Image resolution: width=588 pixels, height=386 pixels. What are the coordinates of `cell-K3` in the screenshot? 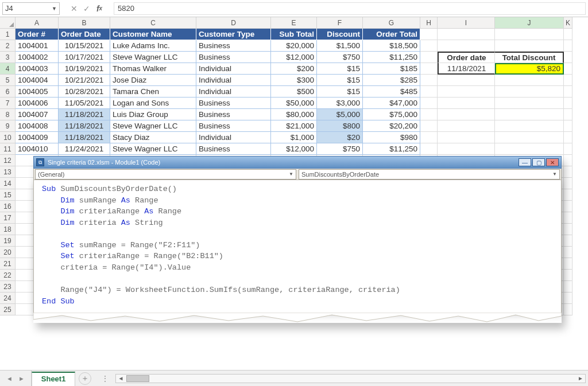 It's located at (568, 57).